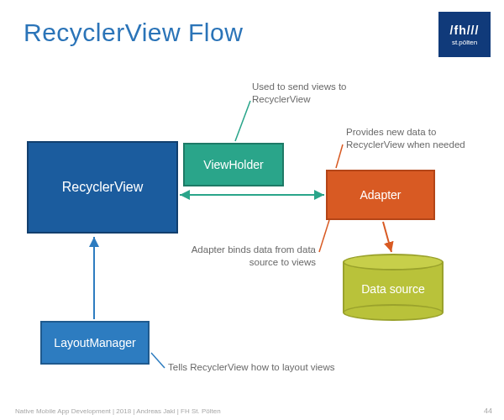 This screenshot has height=420, width=504. What do you see at coordinates (256, 368) in the screenshot?
I see `note-layout: Tells RecyclerView how to layout views` at bounding box center [256, 368].